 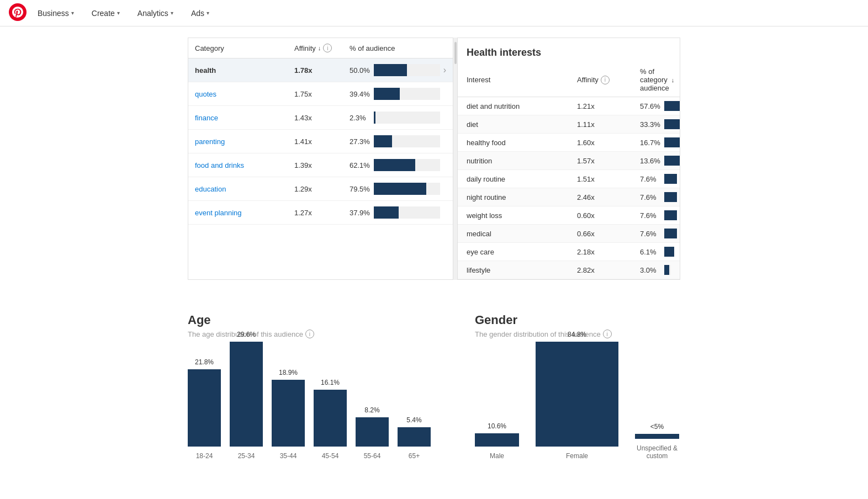 I want to click on health-table-row: eye care 2.18x 6.1%, so click(x=569, y=252).